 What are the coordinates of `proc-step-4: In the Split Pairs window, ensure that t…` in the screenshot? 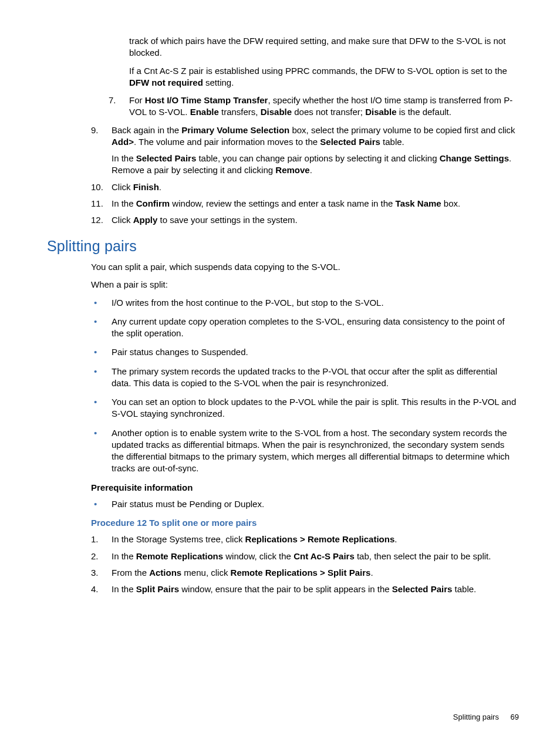 It's located at (305, 589).